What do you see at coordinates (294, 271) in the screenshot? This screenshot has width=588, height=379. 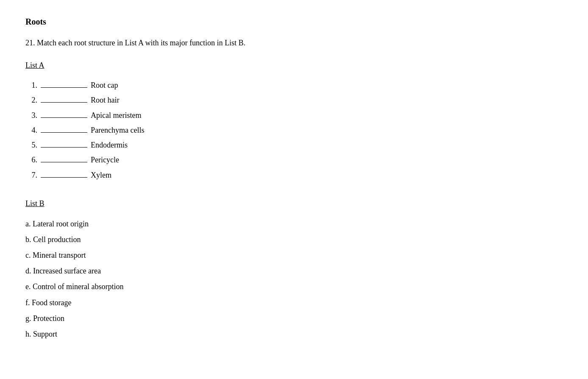 I see `list-item: d. Increased surface area` at bounding box center [294, 271].